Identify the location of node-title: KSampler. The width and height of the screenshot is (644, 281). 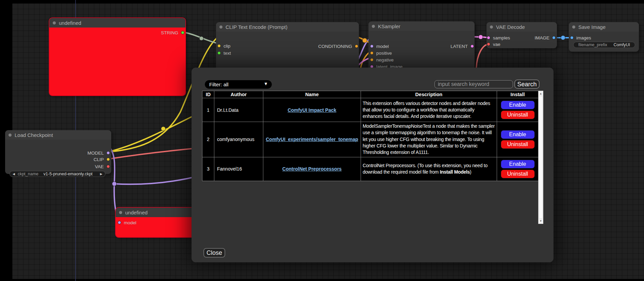
(389, 27).